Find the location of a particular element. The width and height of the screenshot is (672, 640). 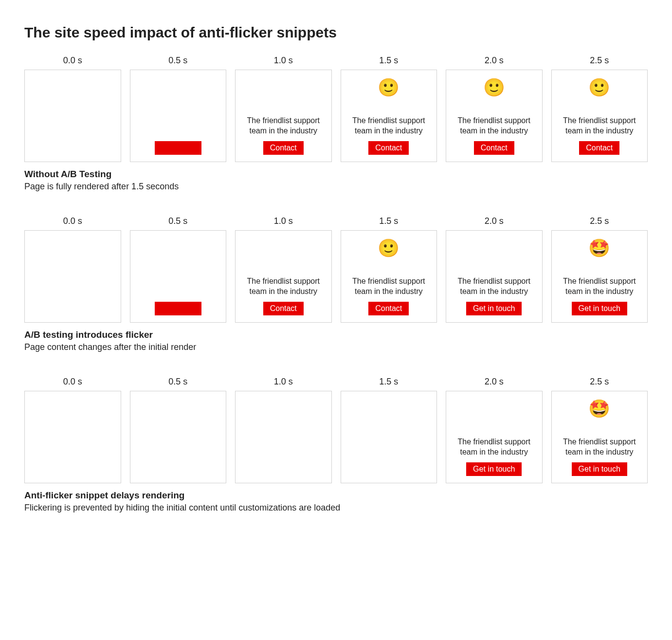

row-heading: A/B testing introduces flicker is located at coordinates (336, 335).